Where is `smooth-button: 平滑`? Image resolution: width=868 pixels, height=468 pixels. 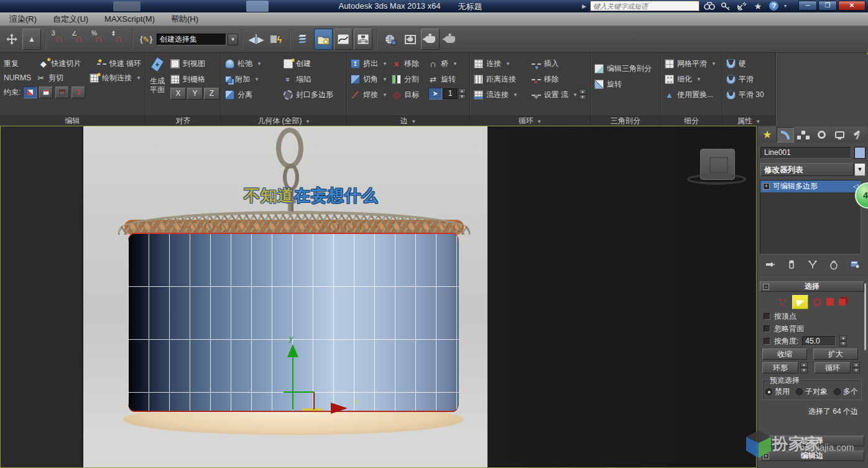
smooth-button: 平滑 is located at coordinates (740, 79).